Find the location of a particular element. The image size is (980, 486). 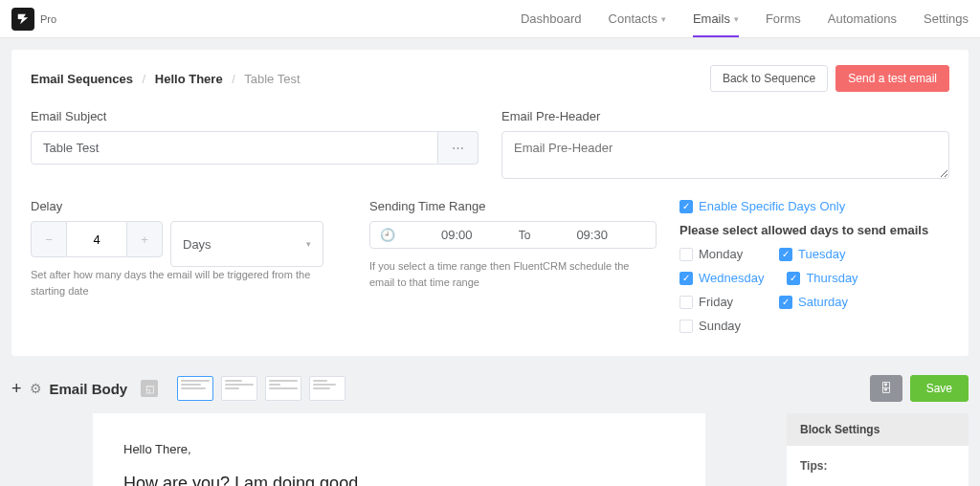

email-body-title: Email Body is located at coordinates (89, 388).